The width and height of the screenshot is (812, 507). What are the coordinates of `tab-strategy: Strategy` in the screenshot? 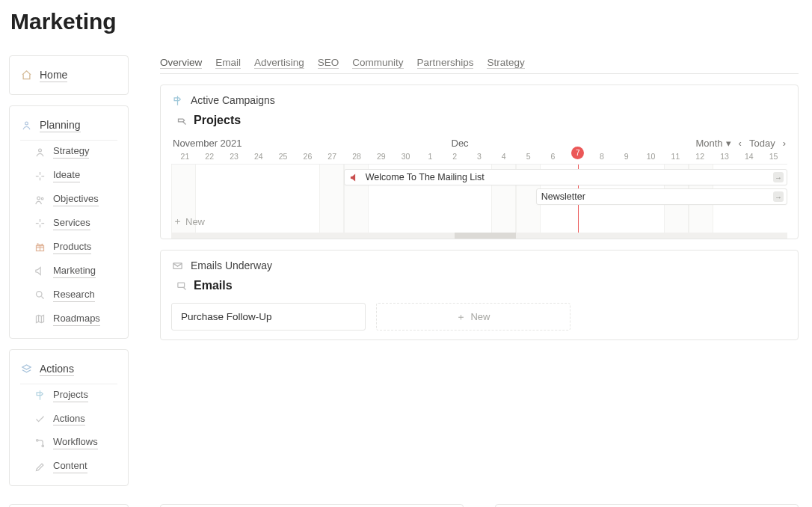 It's located at (505, 64).